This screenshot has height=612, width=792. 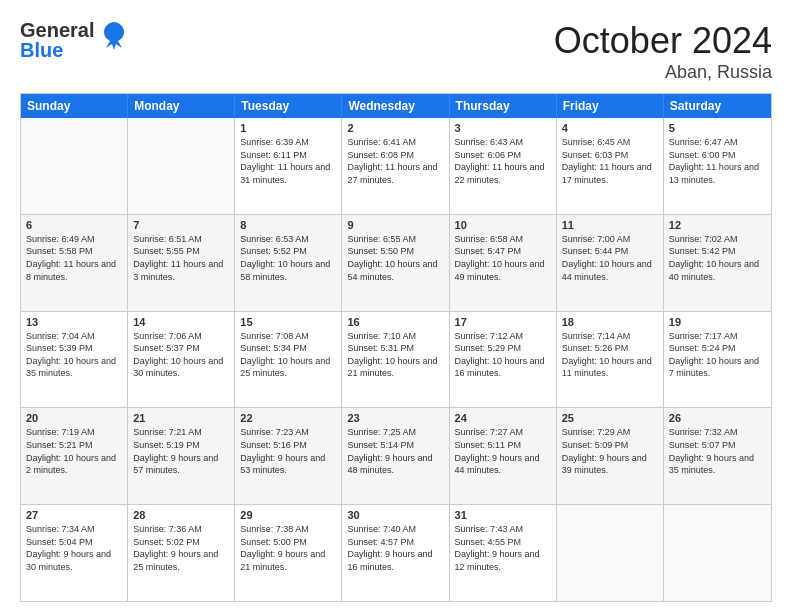 What do you see at coordinates (395, 128) in the screenshot?
I see `day-number: 2` at bounding box center [395, 128].